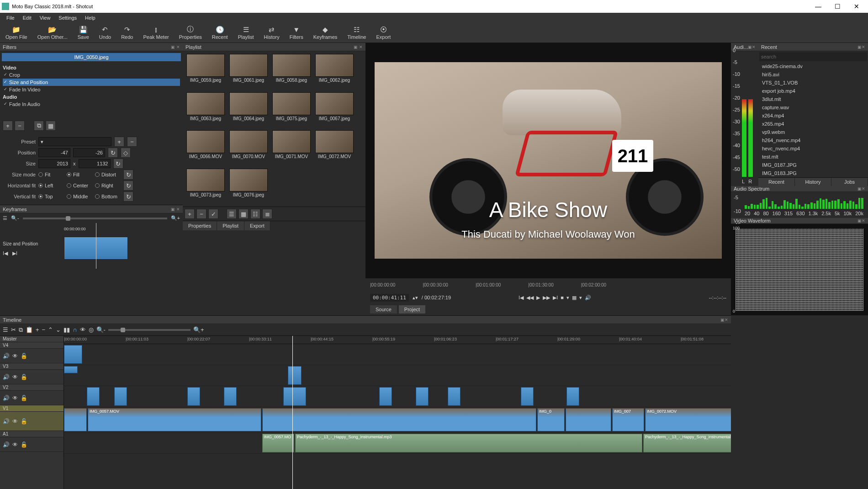 This screenshot has height=489, width=868. I want to click on lift-icon: ⌃, so click(50, 330).